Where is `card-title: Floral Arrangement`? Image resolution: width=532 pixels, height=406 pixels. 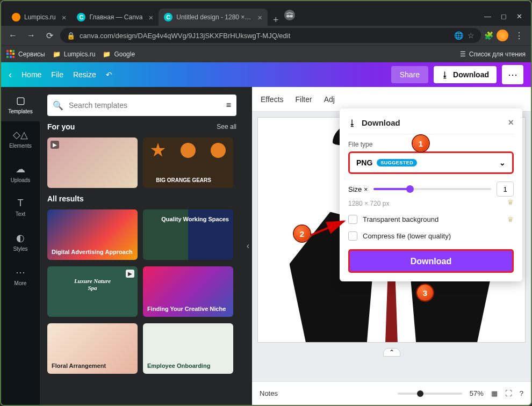 card-title: Floral Arrangement is located at coordinates (78, 366).